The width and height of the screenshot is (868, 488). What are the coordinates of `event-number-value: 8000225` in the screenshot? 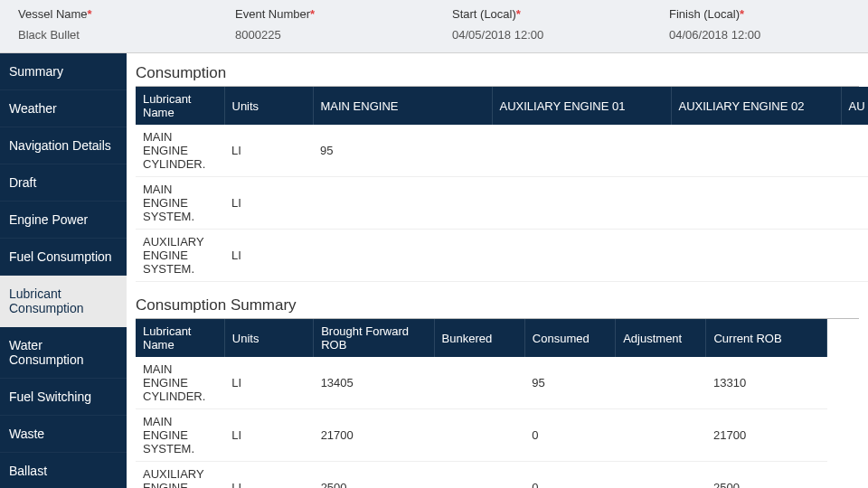 It's located at (326, 34).